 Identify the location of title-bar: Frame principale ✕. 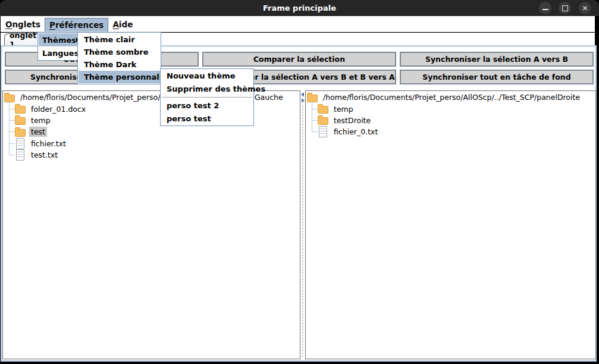
(300, 8).